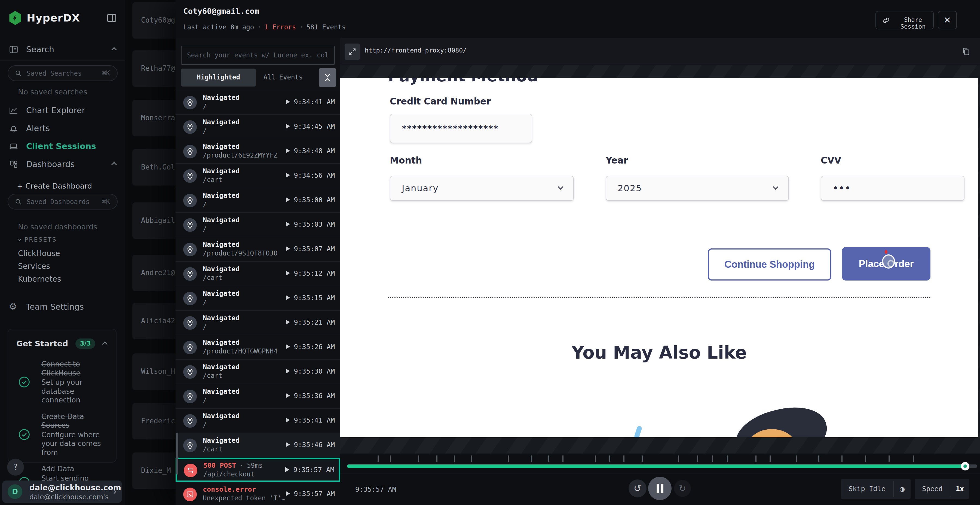  I want to click on event-timestamp: 9:35:36 AM, so click(310, 395).